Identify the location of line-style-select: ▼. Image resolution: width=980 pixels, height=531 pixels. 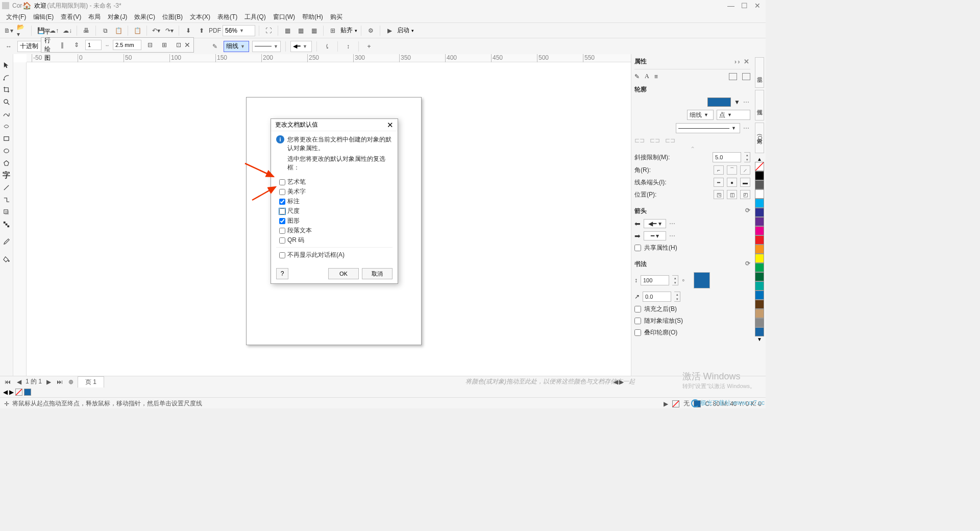
(708, 128).